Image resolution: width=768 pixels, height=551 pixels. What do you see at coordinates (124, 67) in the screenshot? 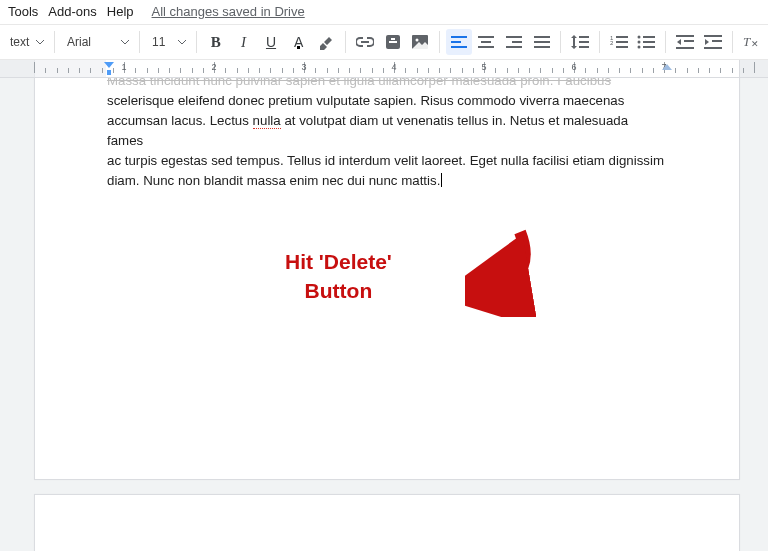
I see `ruler-label: 1` at bounding box center [124, 67].